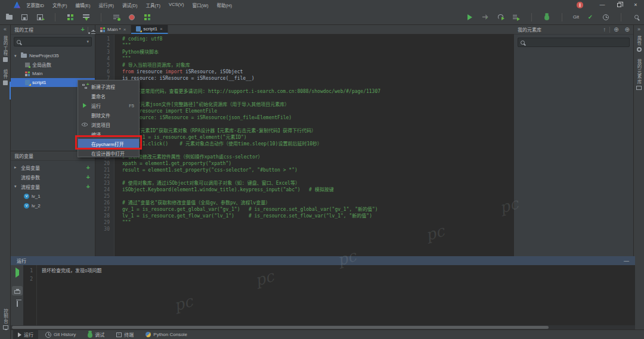 Image resolution: width=644 pixels, height=339 pixels. Describe the element at coordinates (109, 115) in the screenshot. I see `menu-item-删除文件: 删除文件` at that location.